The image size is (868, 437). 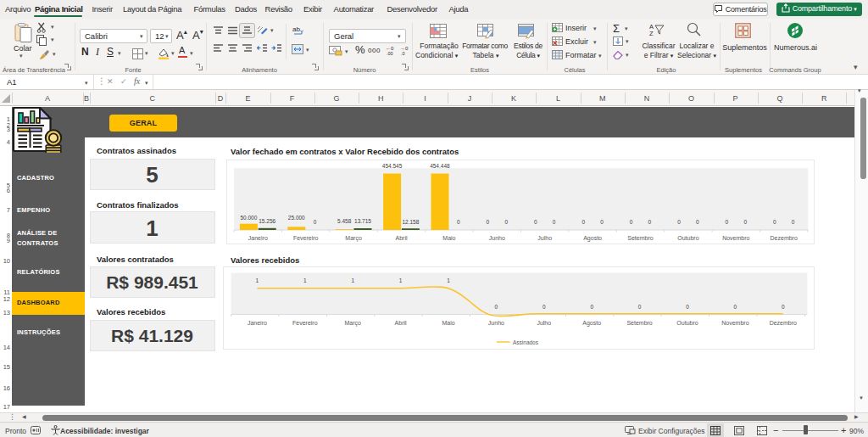 What do you see at coordinates (267, 221) in the screenshot?
I see `svg-text: 15.256` at bounding box center [267, 221].